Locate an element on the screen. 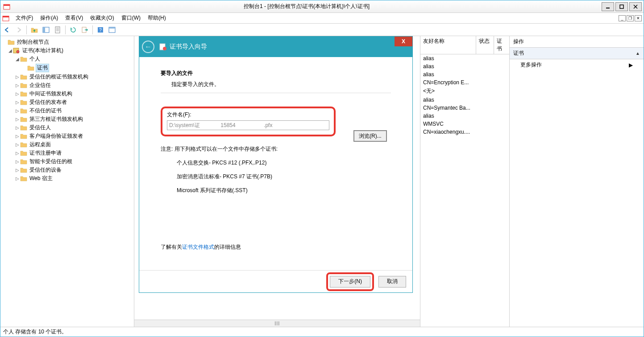 This screenshot has height=337, width=644. format-sst: Microsoft 系列证书存储(.SST) is located at coordinates (284, 191).